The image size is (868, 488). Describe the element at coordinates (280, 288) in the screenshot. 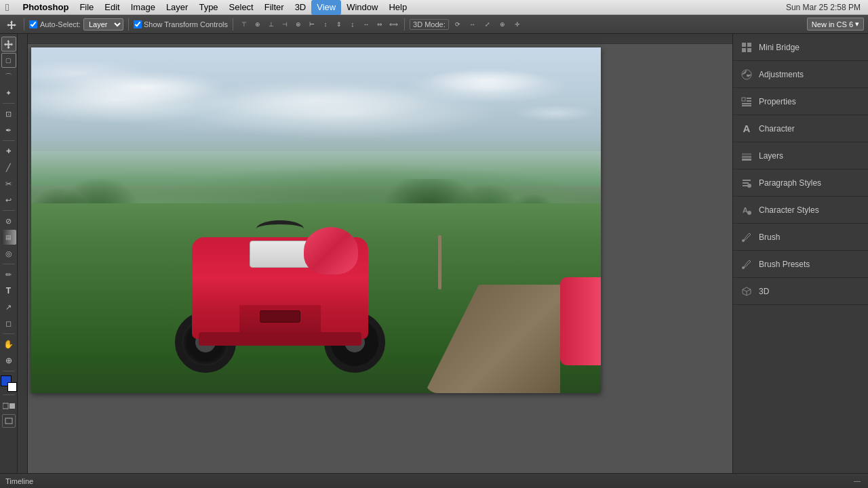

I see `atv-body` at that location.